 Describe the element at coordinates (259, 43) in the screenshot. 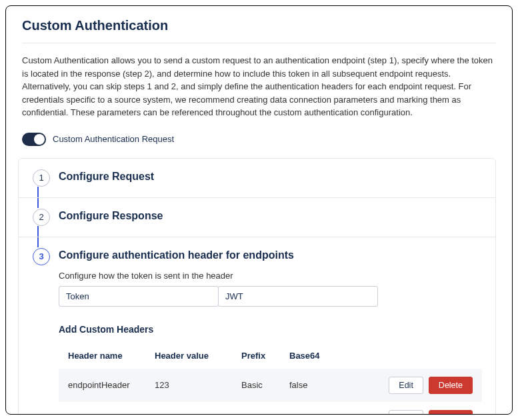

I see `divider` at that location.